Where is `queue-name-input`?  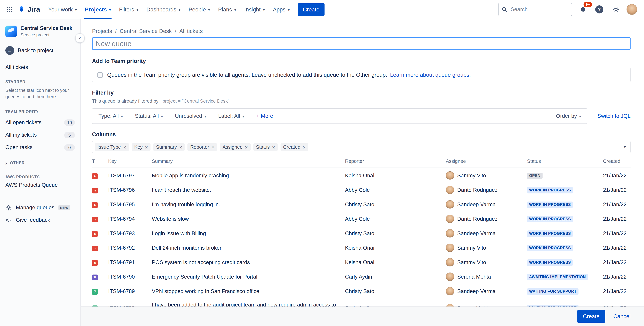 queue-name-input is located at coordinates (361, 44).